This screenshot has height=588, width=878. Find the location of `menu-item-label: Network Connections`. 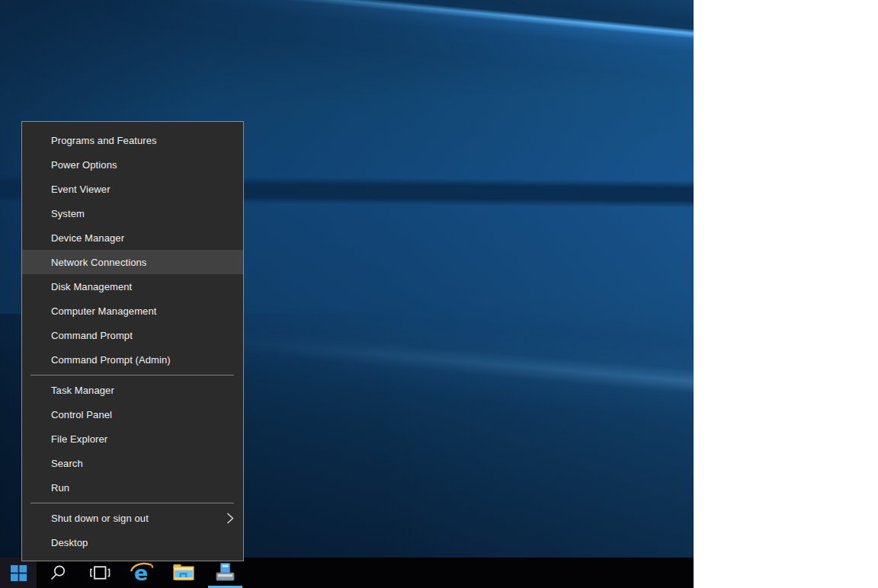

menu-item-label: Network Connections is located at coordinates (99, 262).